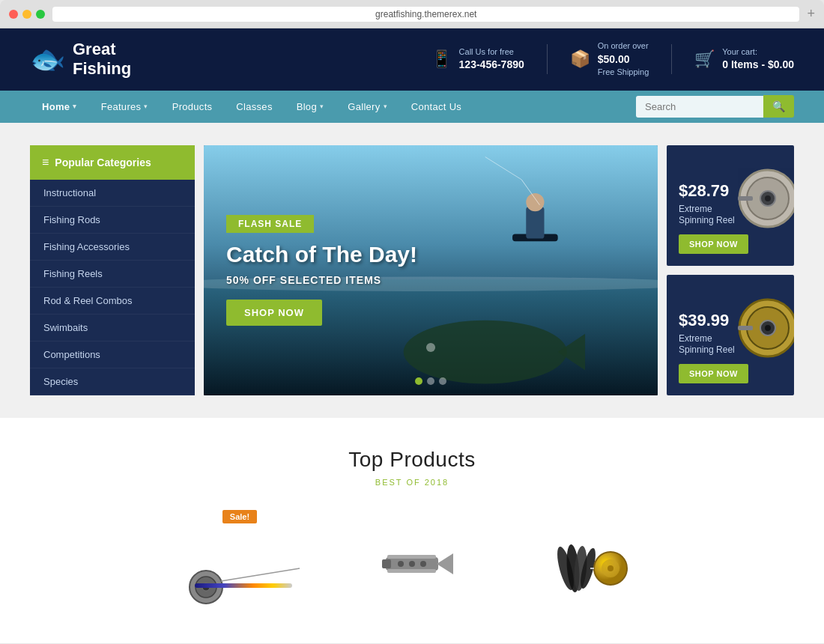 The image size is (824, 644). What do you see at coordinates (112, 328) in the screenshot?
I see `cat-item-swimbaits: Swimbaits` at bounding box center [112, 328].